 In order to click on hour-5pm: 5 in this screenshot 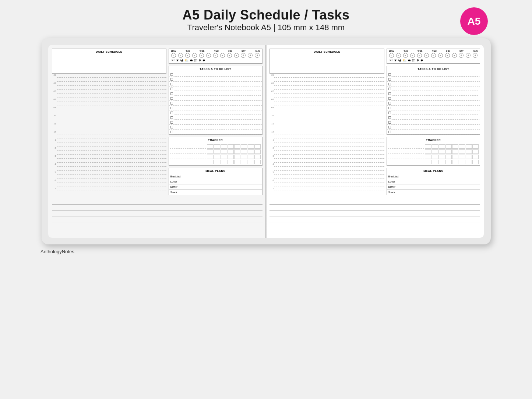, I will do `click(109, 175)`.